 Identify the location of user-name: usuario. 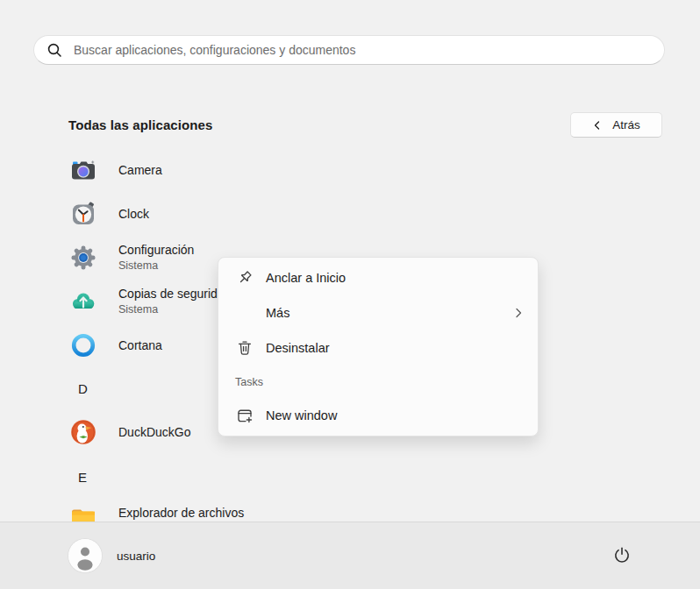
(136, 556).